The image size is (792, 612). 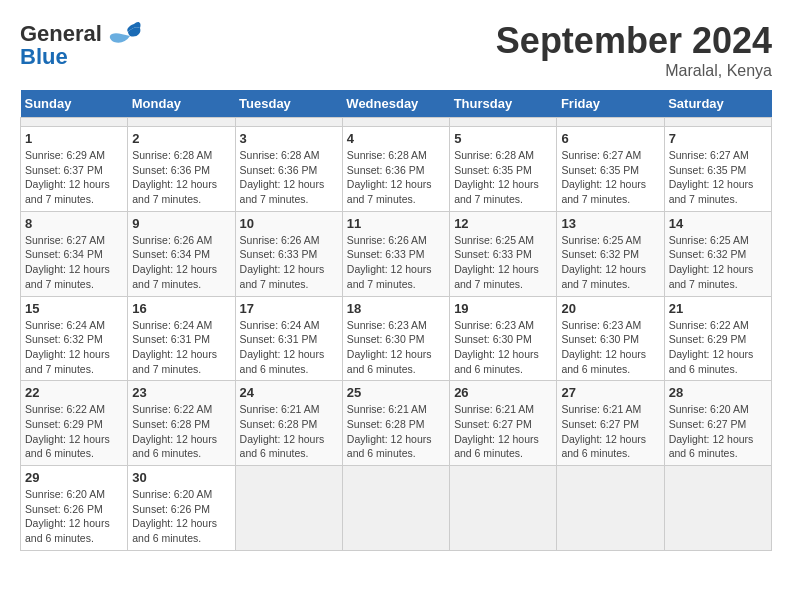 I want to click on calendar-header-row: SundayMondayTuesdayWednesdayThursdayFrid…, so click(x=396, y=104).